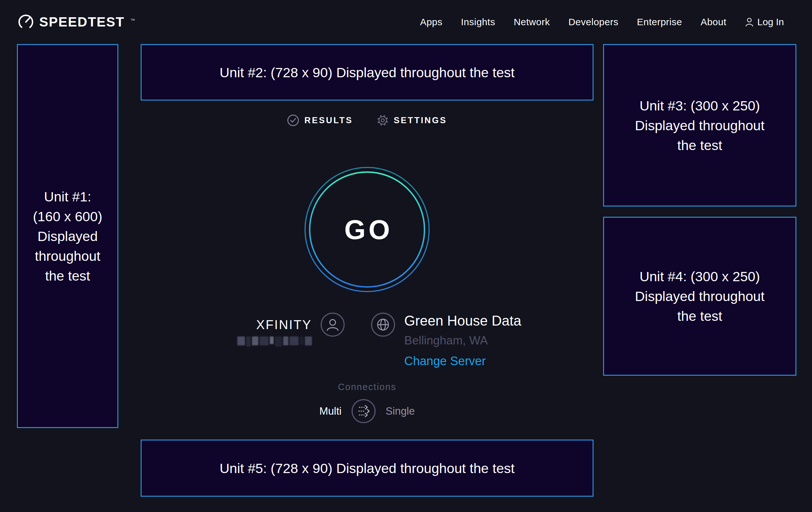 The width and height of the screenshot is (812, 512). I want to click on check-circle-icon, so click(293, 120).